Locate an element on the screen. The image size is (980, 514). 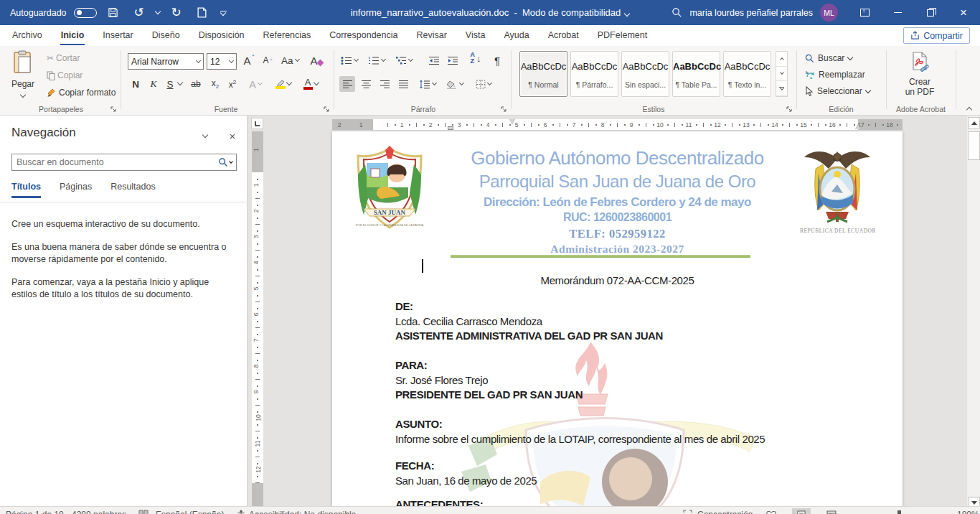
tab-acrobat: Acrobat is located at coordinates (564, 36).